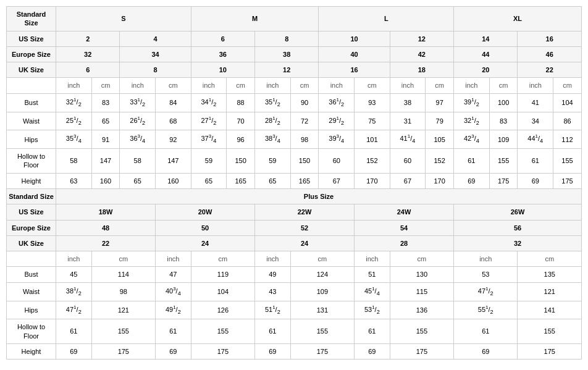  Describe the element at coordinates (372, 140) in the screenshot. I see `hips-4-cm: 101` at that location.